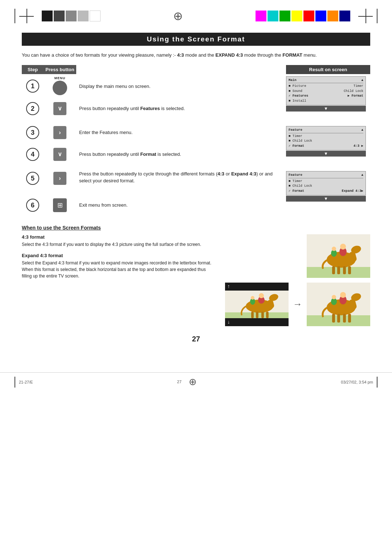 The height and width of the screenshot is (555, 392). I want to click on step-desc-1: Display the main menu on screen., so click(180, 86).